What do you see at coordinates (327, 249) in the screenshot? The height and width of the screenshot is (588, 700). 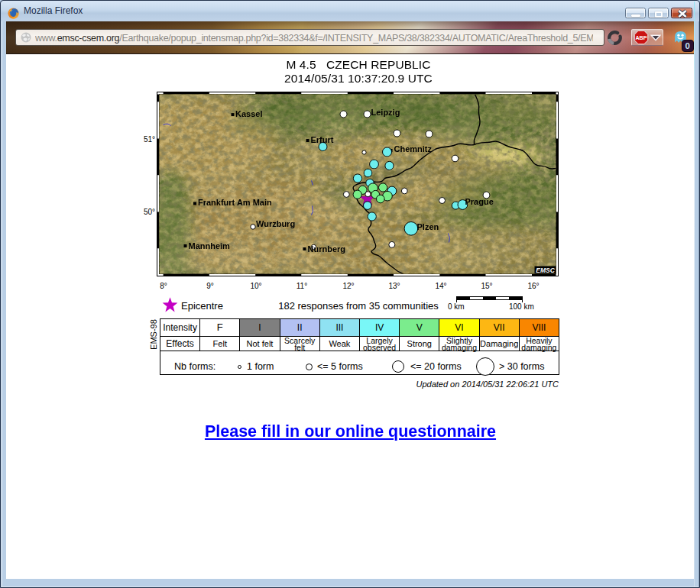 I see `svg-text: Nurnberg` at bounding box center [327, 249].